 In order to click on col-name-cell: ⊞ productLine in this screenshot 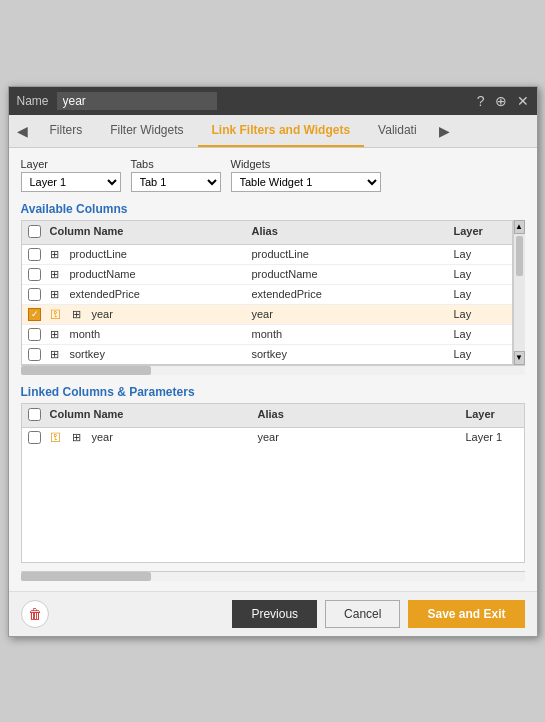, I will do `click(147, 254)`.